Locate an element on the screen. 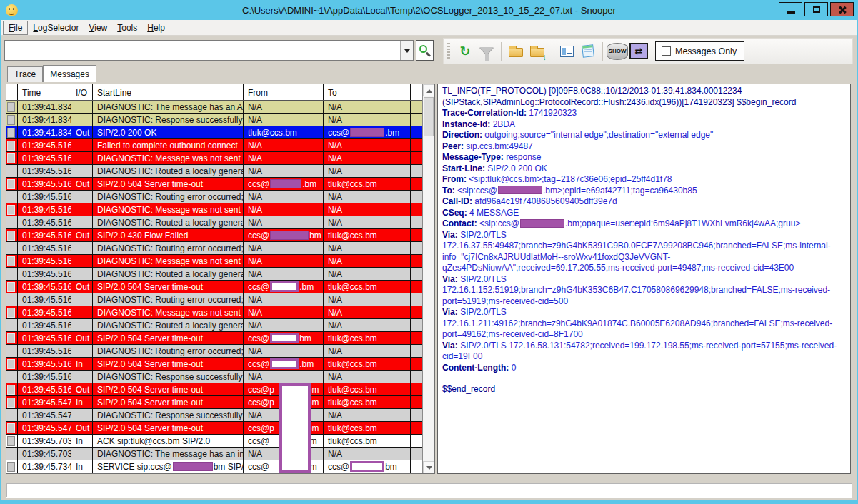 Image resolution: width=858 pixels, height=504 pixels. log-row: 01:39:45.547.(InSIP/2.0 504 Server time-… is located at coordinates (214, 403).